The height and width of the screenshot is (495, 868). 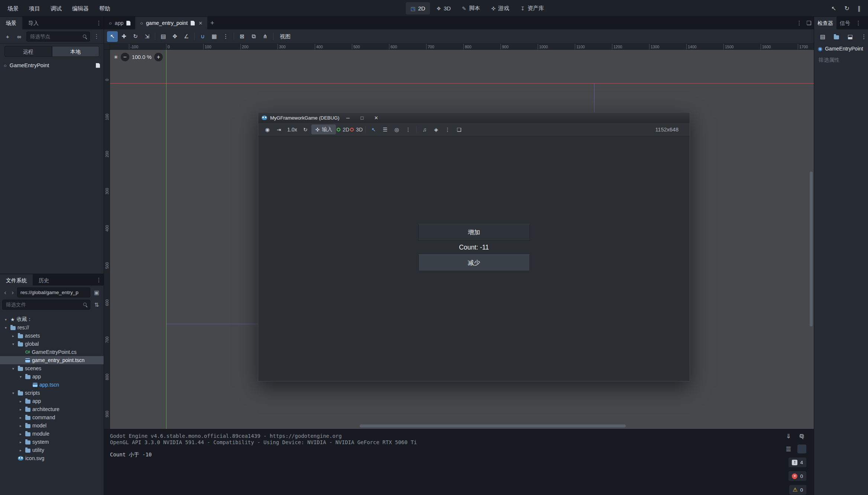 What do you see at coordinates (52, 450) in the screenshot?
I see `file-tree-item: ▸utility` at bounding box center [52, 450].